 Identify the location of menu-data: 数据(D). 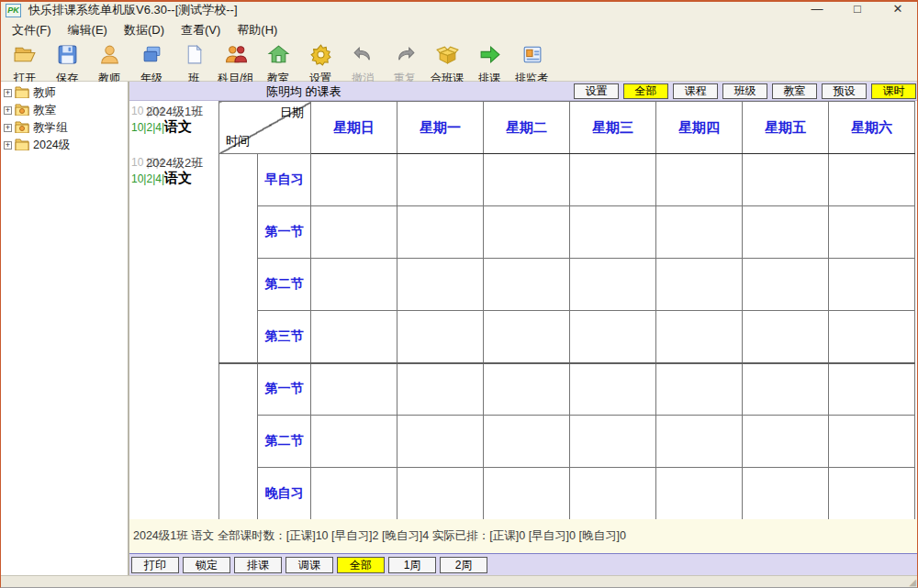
(144, 30).